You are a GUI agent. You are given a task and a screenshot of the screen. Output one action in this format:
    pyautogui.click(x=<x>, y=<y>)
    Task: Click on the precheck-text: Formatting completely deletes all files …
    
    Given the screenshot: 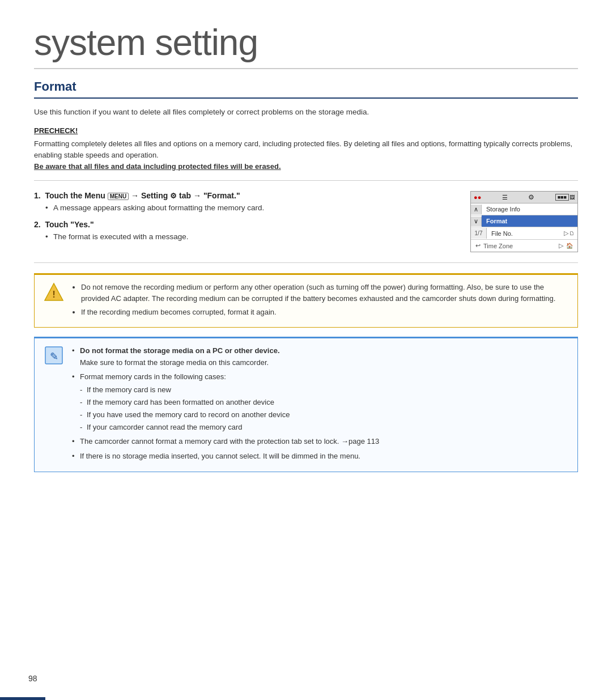 What is the action you would take?
    pyautogui.click(x=306, y=155)
    